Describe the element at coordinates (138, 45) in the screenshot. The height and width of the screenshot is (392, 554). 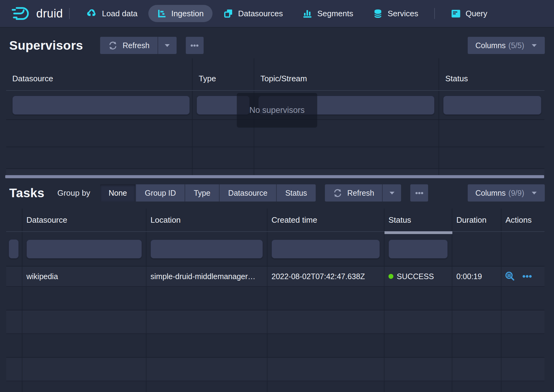
I see `supervisors-refresh-group: Refresh` at that location.